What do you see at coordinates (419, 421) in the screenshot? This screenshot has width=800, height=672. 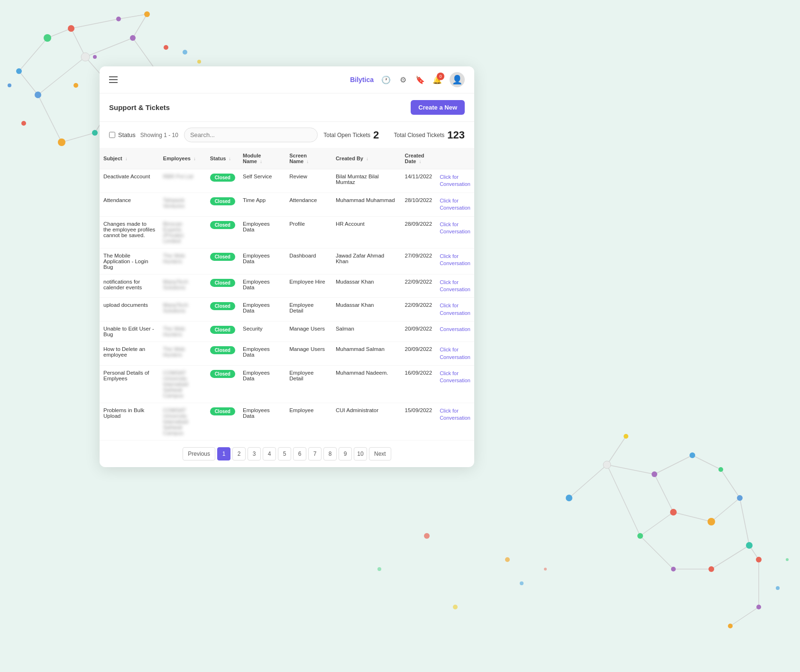 I see `created-date-cell: 15/09/2022` at bounding box center [419, 421].